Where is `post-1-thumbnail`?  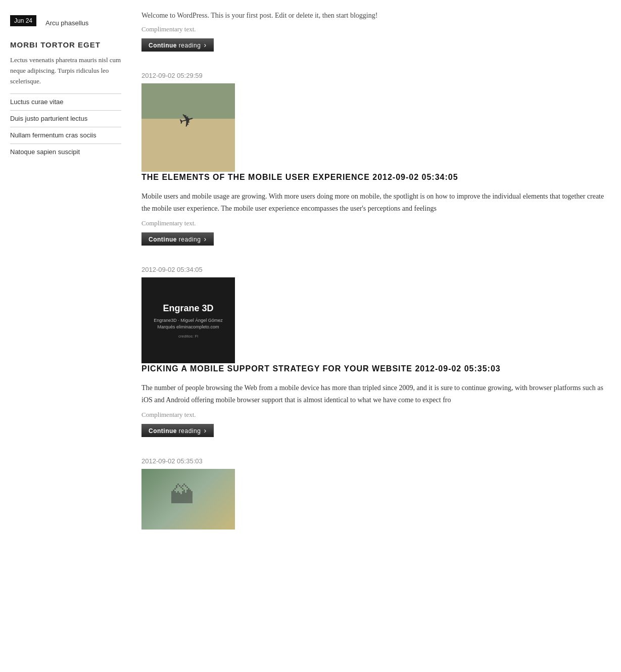
post-1-thumbnail is located at coordinates (188, 127).